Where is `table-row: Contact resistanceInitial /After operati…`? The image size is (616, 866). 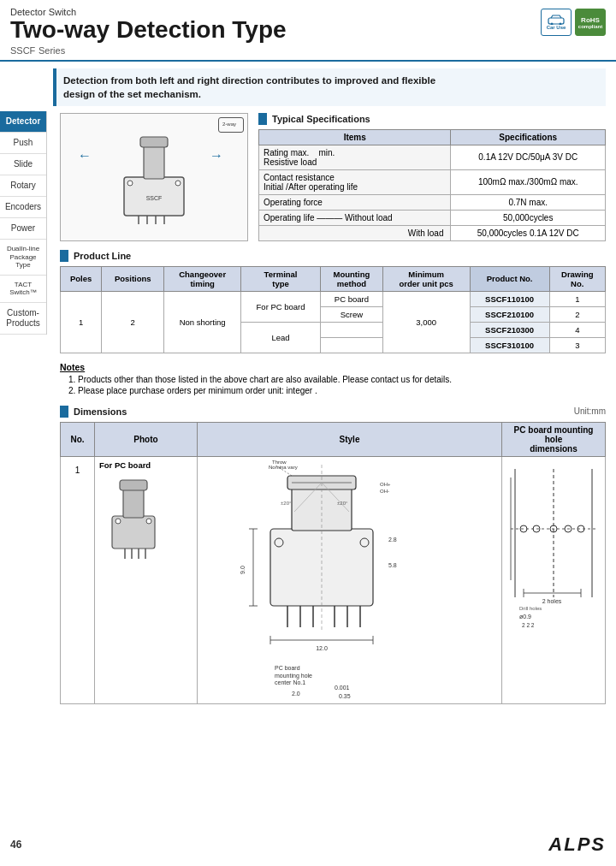
table-row: Contact resistanceInitial /After operati… is located at coordinates (433, 181).